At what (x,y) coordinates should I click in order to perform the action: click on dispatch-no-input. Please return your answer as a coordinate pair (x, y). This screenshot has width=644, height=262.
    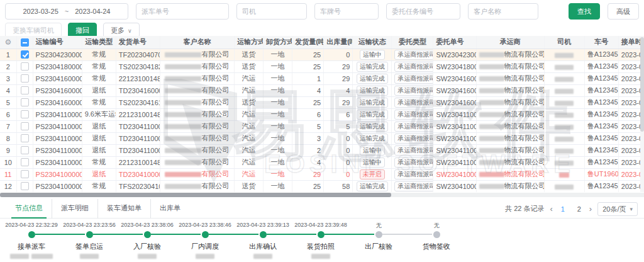
    Looking at the image, I should click on (182, 11).